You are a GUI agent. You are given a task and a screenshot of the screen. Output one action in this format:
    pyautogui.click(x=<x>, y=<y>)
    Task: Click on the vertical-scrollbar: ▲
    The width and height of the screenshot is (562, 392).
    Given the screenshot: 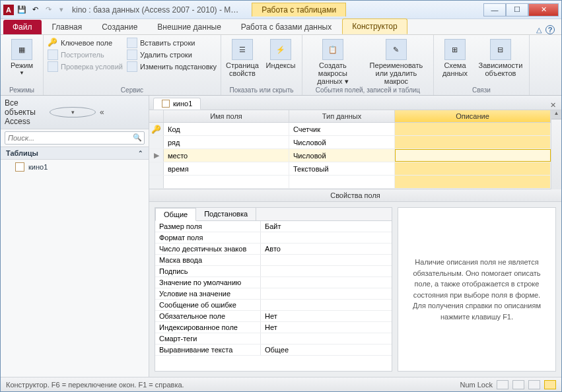 What is the action you would take?
    pyautogui.click(x=556, y=150)
    